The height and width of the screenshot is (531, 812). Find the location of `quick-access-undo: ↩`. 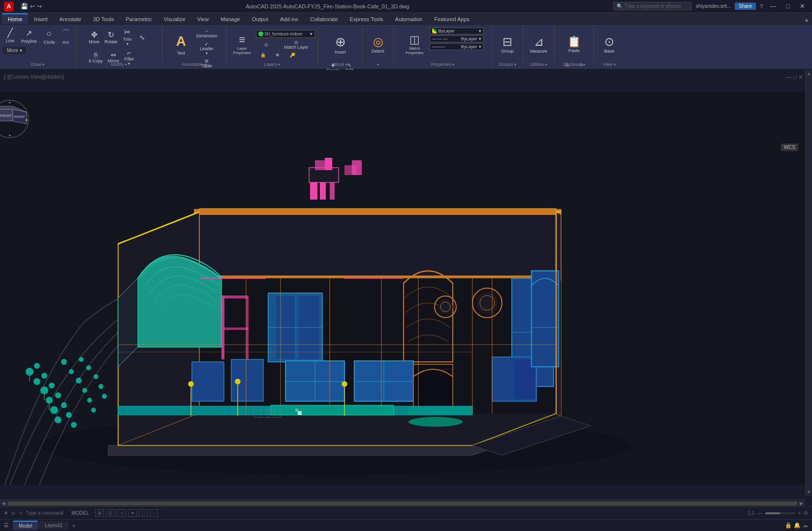

quick-access-undo: ↩ is located at coordinates (32, 6).